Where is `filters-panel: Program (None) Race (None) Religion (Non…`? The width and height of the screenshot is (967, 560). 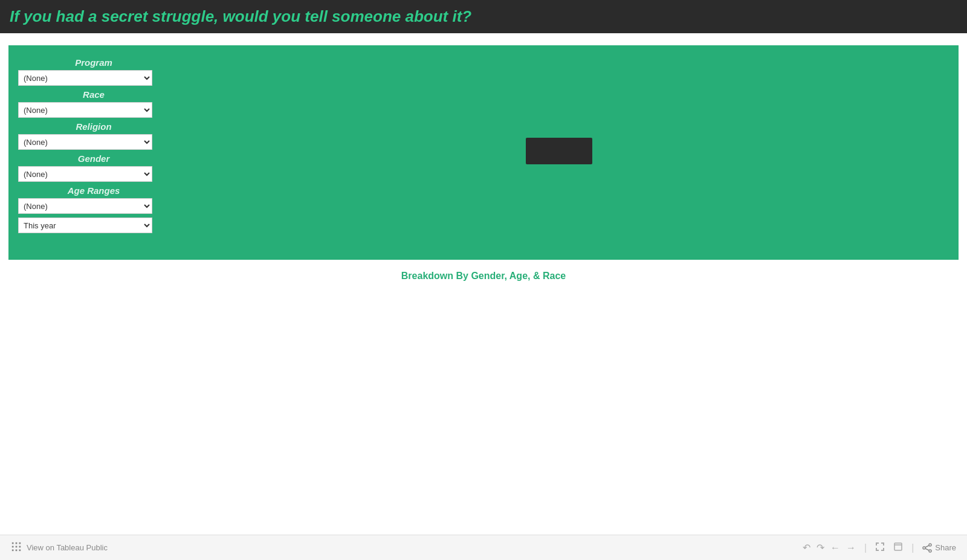
filters-panel: Program (None) Race (None) Religion (Non… is located at coordinates (94, 147).